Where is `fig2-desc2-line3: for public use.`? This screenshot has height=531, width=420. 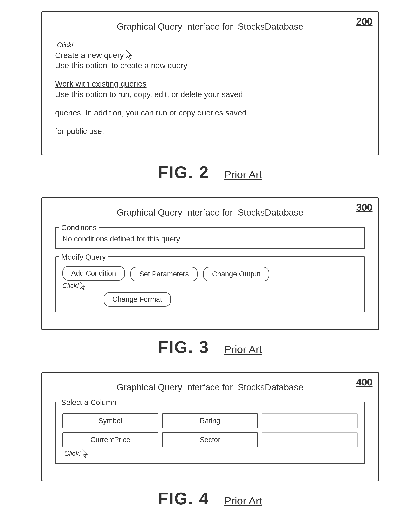
fig2-desc2-line3: for public use. is located at coordinates (210, 131).